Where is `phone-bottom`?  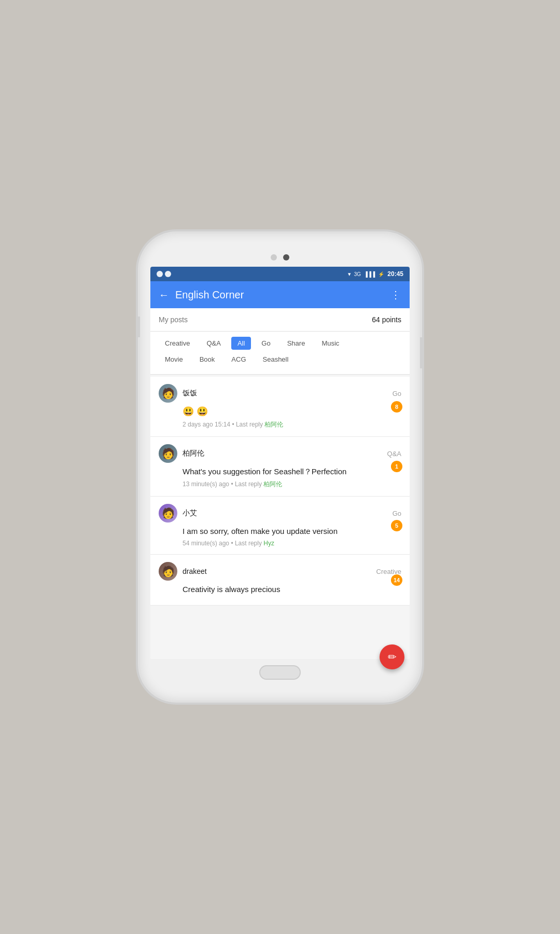 phone-bottom is located at coordinates (280, 672).